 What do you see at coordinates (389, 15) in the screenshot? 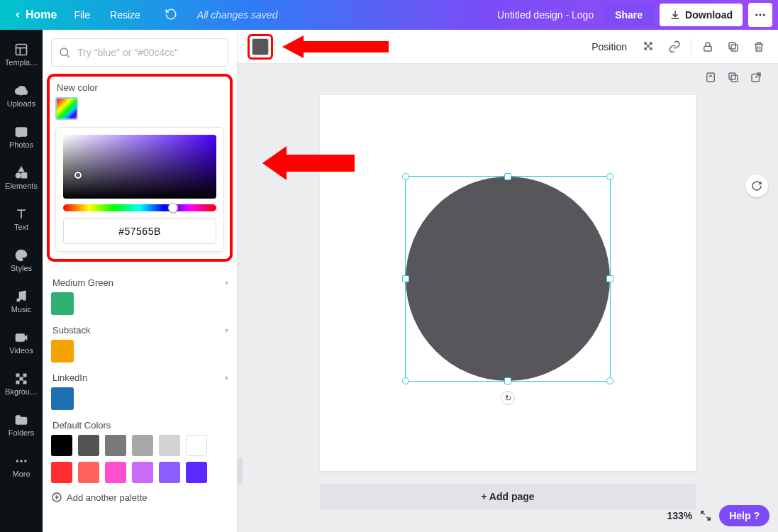
I see `top-bar: Home File Resize All changes saved Untit…` at bounding box center [389, 15].